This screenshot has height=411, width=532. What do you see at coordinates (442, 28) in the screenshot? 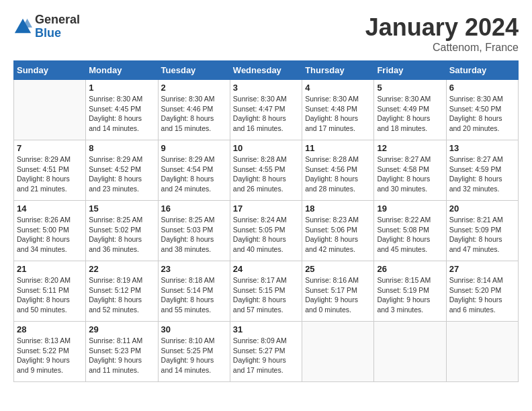
I see `month-title: January 2024` at bounding box center [442, 28].